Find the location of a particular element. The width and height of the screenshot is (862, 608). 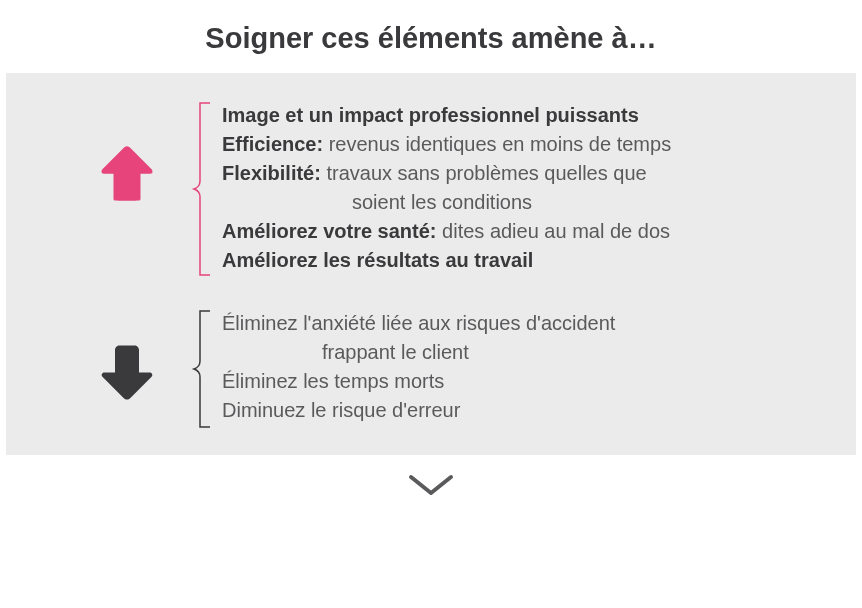

bracket-pink-icon is located at coordinates (197, 272).